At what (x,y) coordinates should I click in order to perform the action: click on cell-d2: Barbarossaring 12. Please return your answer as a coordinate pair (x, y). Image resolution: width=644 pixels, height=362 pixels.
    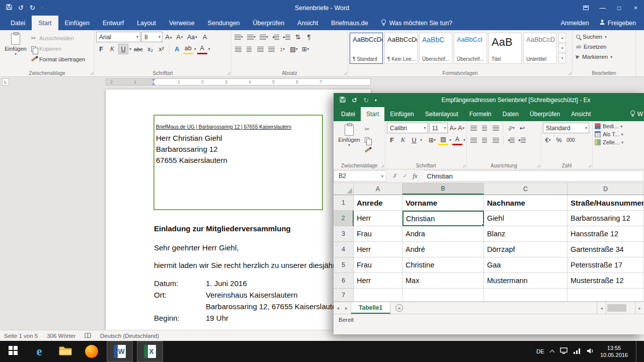
    Looking at the image, I should click on (606, 218).